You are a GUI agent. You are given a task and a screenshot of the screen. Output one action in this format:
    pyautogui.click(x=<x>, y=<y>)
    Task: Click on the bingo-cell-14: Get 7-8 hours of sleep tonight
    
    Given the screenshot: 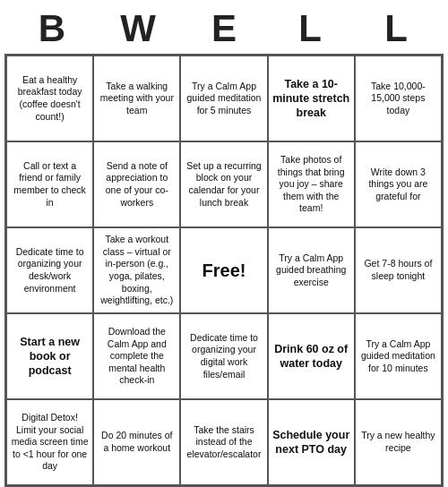 What is the action you would take?
    pyautogui.click(x=398, y=270)
    